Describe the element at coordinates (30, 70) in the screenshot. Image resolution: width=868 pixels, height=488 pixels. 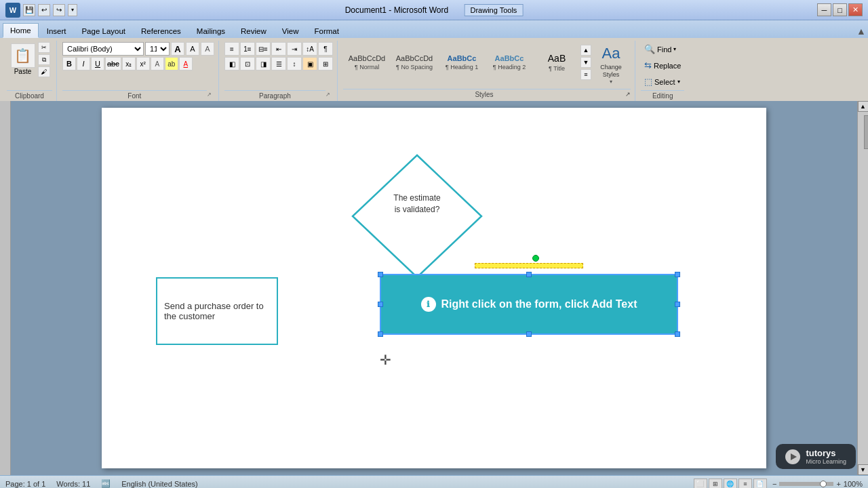
I see `clipboard-group: 📋 Paste ✂ ⧉ 🖌 Clipboard` at that location.